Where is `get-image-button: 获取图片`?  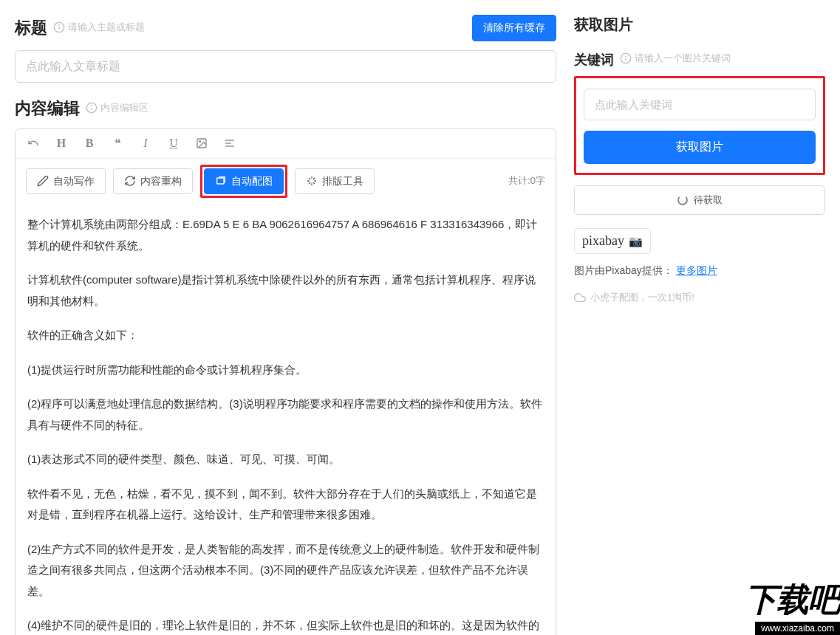
get-image-button: 获取图片 is located at coordinates (700, 148).